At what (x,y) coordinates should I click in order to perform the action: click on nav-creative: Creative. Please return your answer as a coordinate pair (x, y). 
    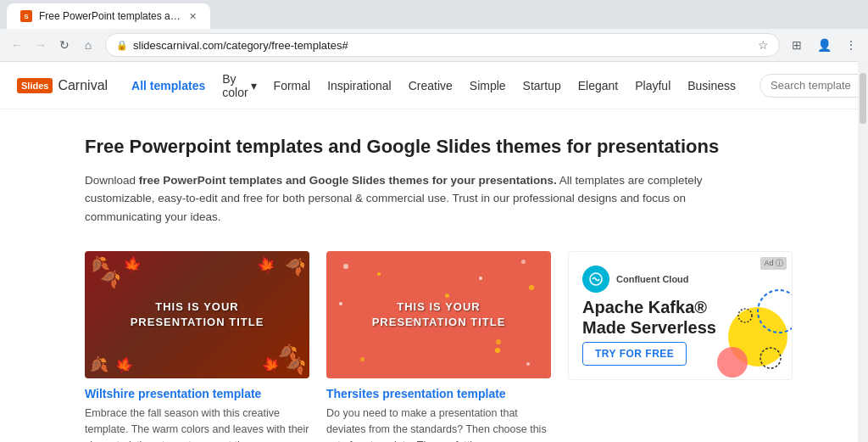
    Looking at the image, I should click on (431, 86).